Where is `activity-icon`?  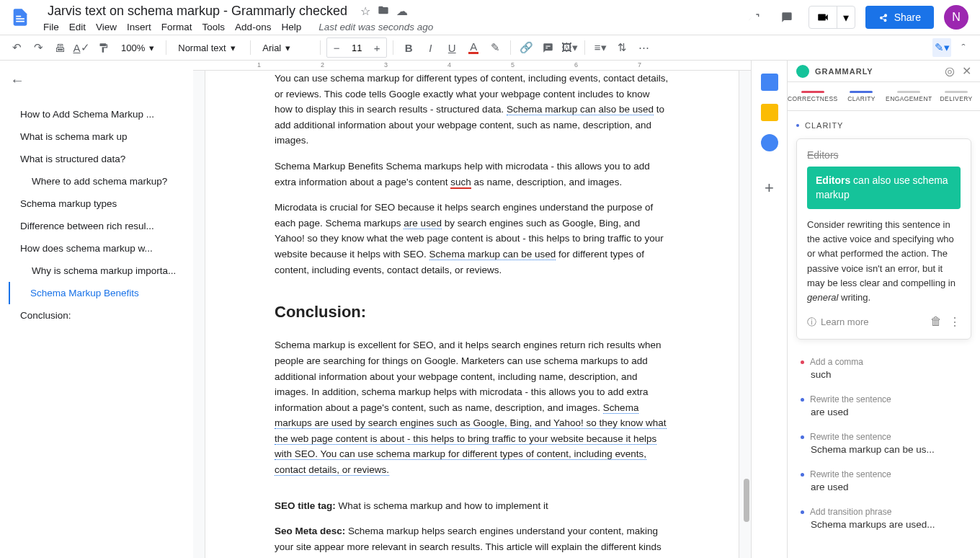
activity-icon is located at coordinates (754, 17).